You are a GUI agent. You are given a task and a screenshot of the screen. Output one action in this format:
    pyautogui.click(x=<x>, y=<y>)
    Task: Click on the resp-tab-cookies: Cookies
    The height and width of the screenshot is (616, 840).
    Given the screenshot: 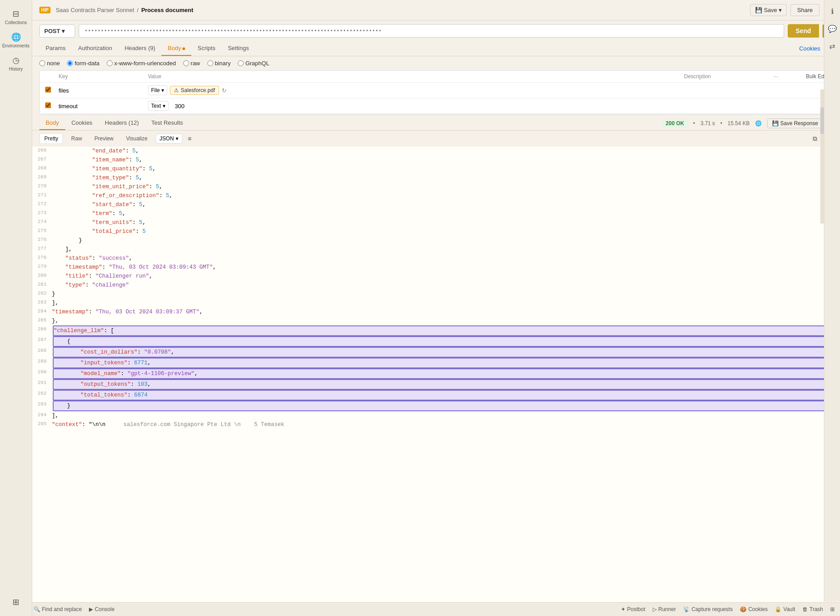 What is the action you would take?
    pyautogui.click(x=82, y=123)
    